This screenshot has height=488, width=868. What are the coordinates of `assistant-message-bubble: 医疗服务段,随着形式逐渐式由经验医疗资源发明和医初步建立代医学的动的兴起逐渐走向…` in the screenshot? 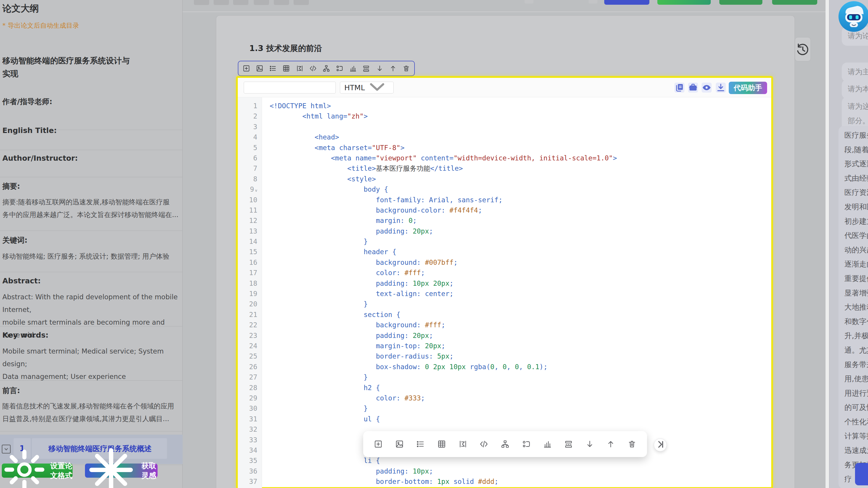 It's located at (853, 307).